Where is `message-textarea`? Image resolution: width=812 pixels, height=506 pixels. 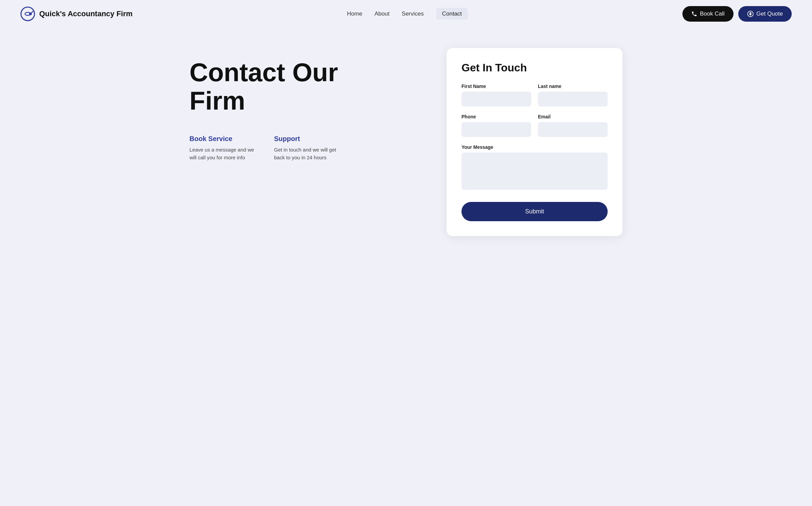 message-textarea is located at coordinates (535, 171).